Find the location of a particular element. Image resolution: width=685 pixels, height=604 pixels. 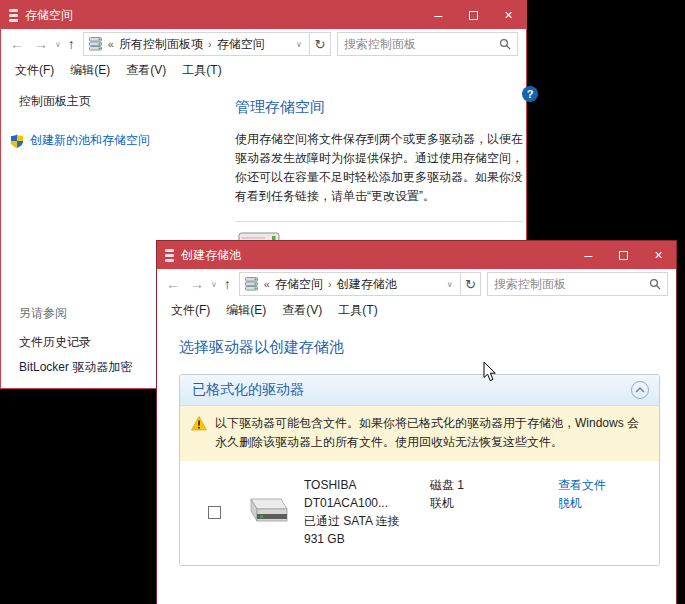

uac-shield-icon is located at coordinates (17, 141).